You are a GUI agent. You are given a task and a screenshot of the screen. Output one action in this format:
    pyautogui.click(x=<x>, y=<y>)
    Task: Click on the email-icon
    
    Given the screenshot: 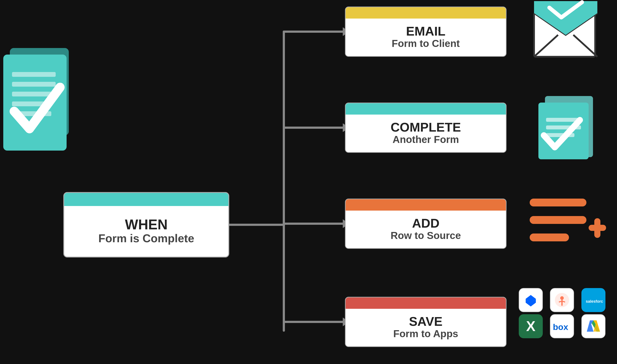 What is the action you would take?
    pyautogui.click(x=566, y=30)
    